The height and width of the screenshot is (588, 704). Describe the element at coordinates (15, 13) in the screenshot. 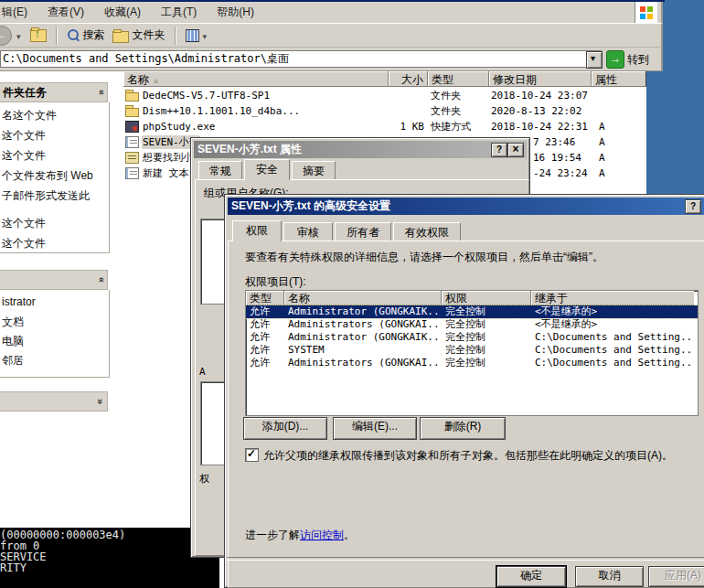

I see `menu-edit: 辑(E)` at that location.